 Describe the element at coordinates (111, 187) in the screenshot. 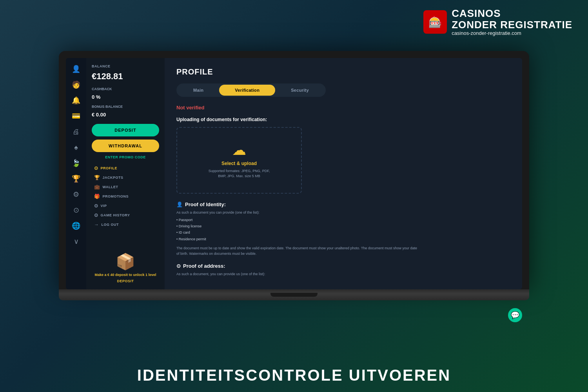

I see `nav-label-wallet: WALLET` at that location.